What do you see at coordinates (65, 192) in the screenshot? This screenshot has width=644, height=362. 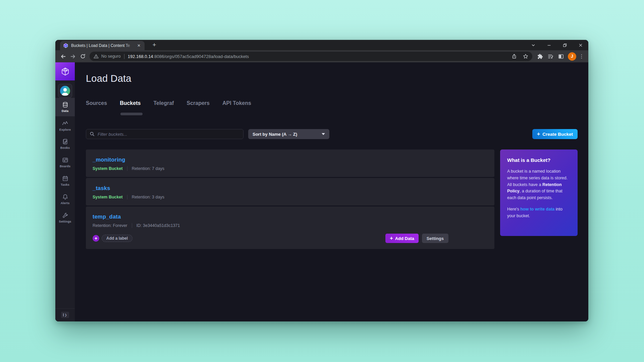 I see `nav-rail: Data Explore Books Boards` at bounding box center [65, 192].